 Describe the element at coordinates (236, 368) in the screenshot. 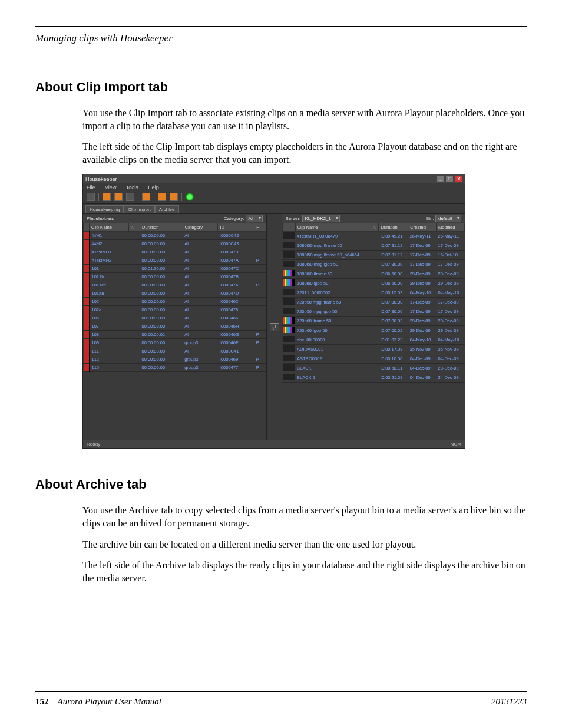

I see `cell-id: I0000477` at that location.